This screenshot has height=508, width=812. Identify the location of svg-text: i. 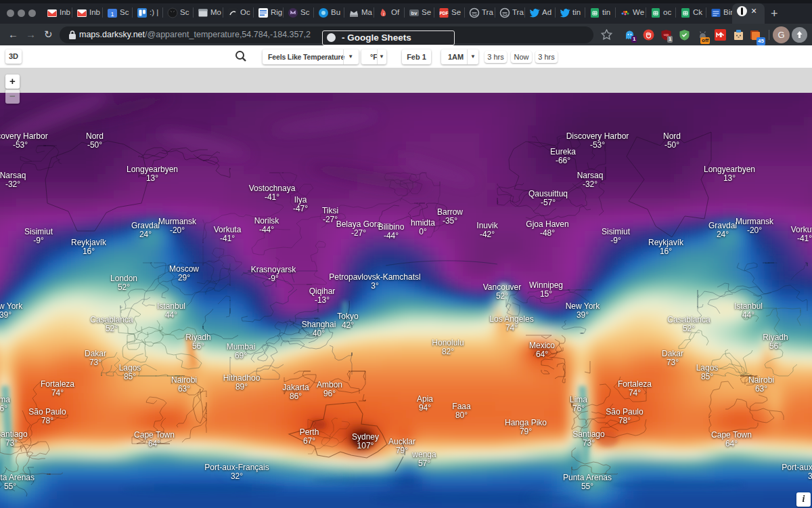
(384, 14).